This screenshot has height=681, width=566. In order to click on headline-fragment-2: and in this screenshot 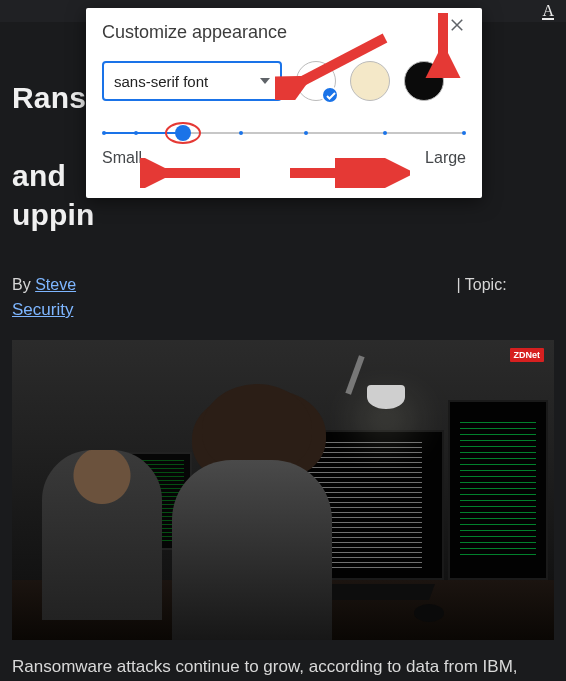, I will do `click(39, 176)`.